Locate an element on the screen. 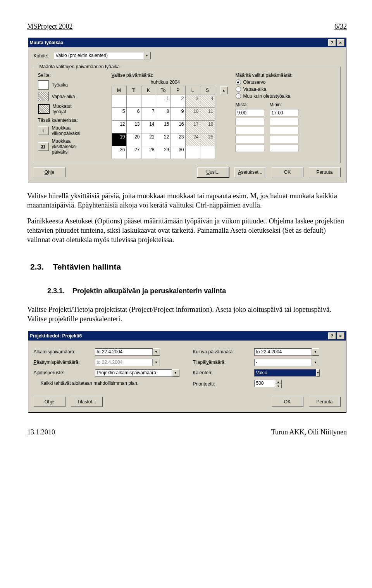 The image size is (372, 588). cal-day: 6 is located at coordinates (134, 114).